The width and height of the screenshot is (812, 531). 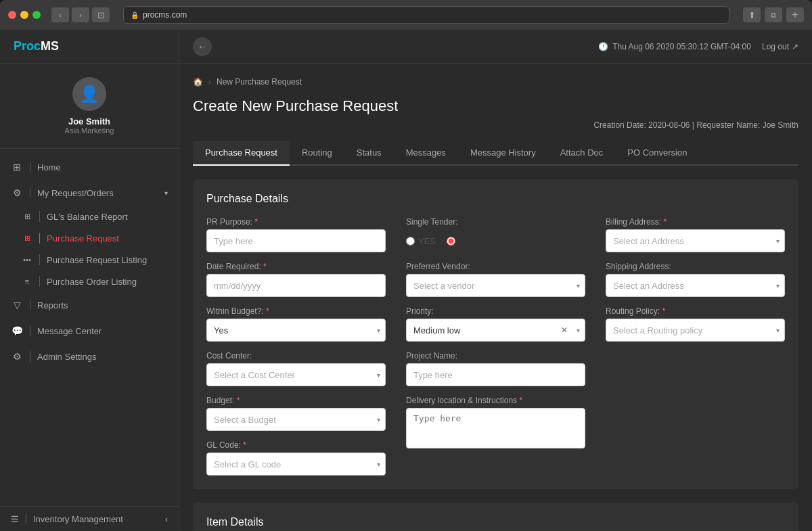 What do you see at coordinates (696, 222) in the screenshot?
I see `billing-address-label: Billing Address: *` at bounding box center [696, 222].